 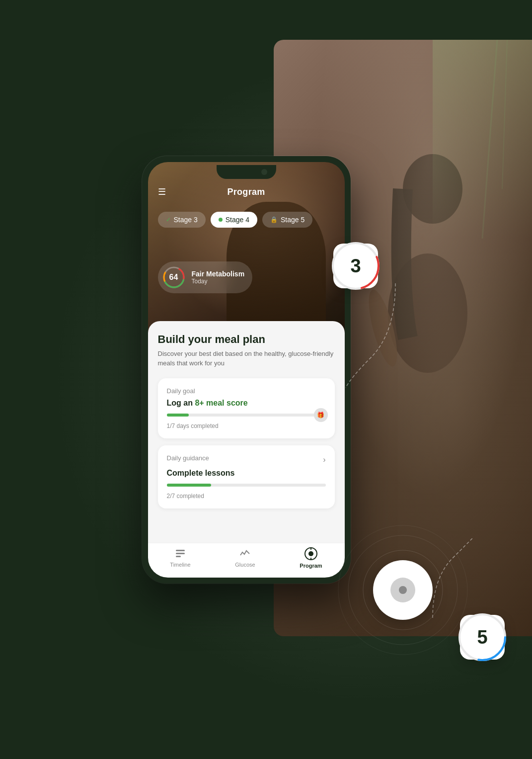 What do you see at coordinates (246, 473) in the screenshot?
I see `guidance-title: Complete lessons` at bounding box center [246, 473].